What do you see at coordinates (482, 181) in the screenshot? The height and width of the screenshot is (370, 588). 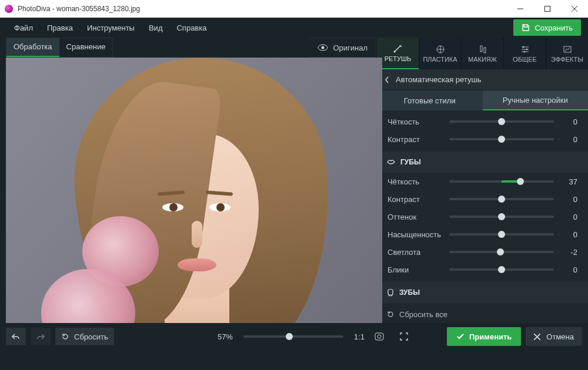 I see `slider-row: Чёткость37` at bounding box center [482, 181].